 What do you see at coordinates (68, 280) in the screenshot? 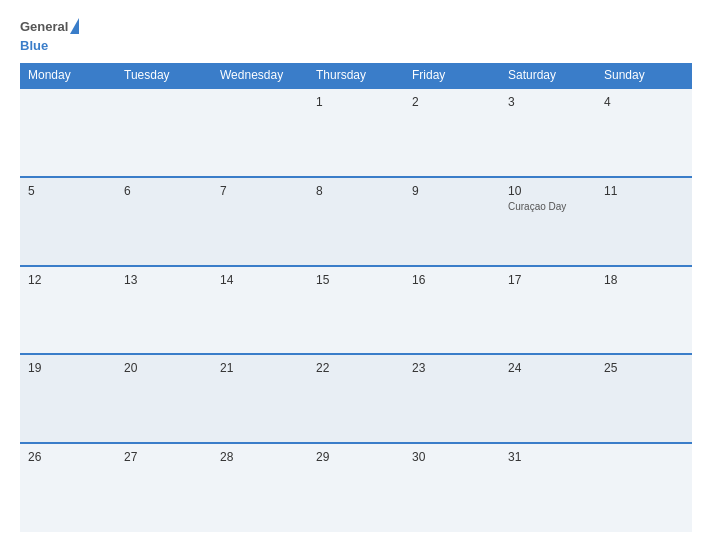
I see `day-number: 12` at bounding box center [68, 280].